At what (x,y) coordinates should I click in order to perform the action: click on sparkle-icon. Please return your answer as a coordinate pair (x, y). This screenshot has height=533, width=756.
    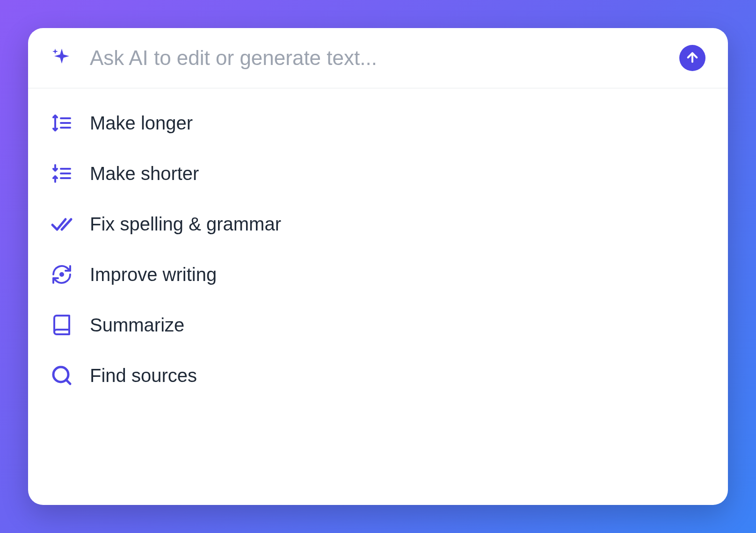
    Looking at the image, I should click on (62, 58).